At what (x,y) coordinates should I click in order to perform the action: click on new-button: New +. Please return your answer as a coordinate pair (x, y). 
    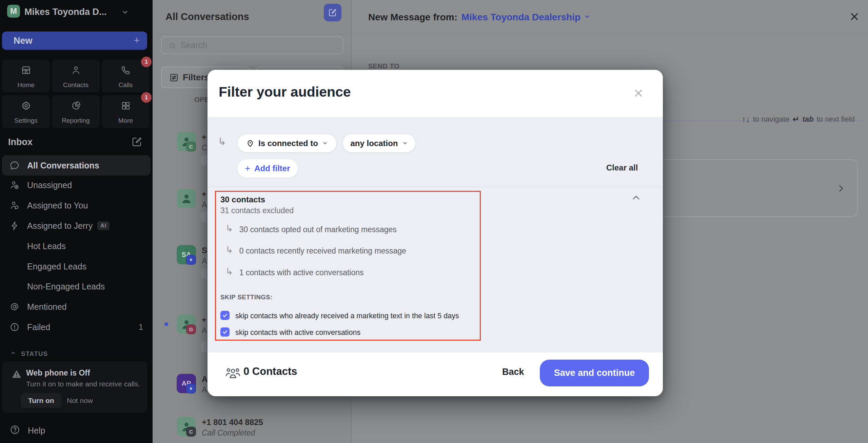
    Looking at the image, I should click on (75, 41).